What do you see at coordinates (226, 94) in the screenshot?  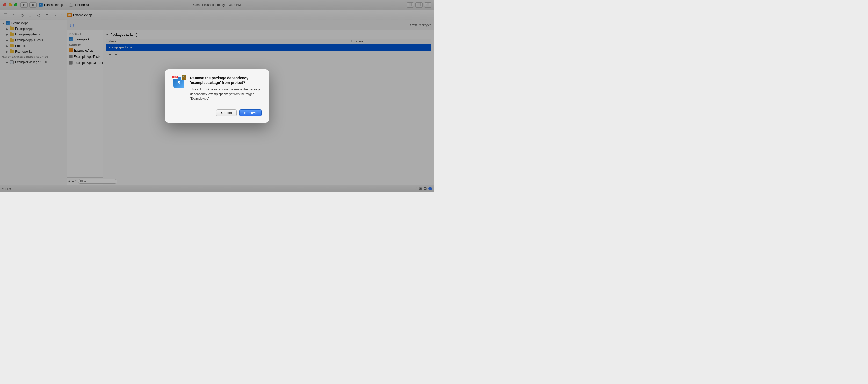 I see `modal-body: This action will also remove the use of …` at bounding box center [226, 94].